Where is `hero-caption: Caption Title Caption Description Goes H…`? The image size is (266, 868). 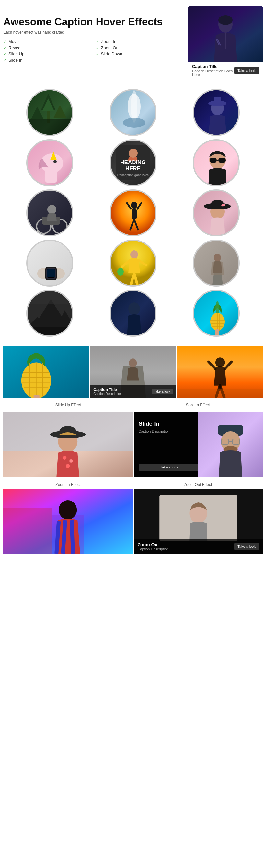 hero-caption: Caption Title Caption Description Goes H… is located at coordinates (225, 70).